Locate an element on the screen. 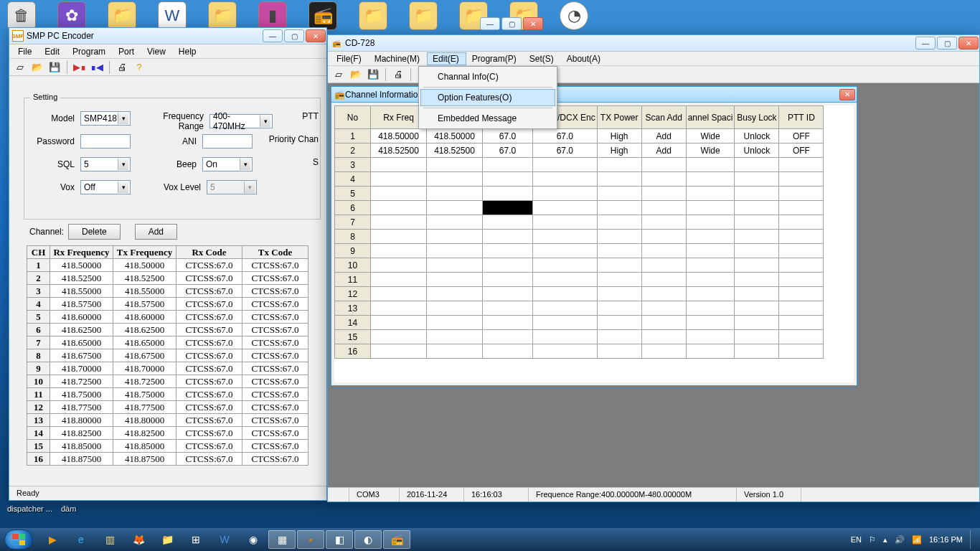  close-button: ✕ is located at coordinates (533, 24).